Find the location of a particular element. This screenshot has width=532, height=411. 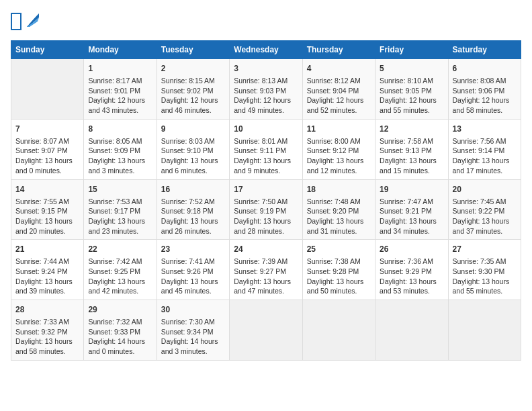

day-cell: 15Sunrise: 7:53 AMSunset: 9:17 PMDayligh… is located at coordinates (120, 210).